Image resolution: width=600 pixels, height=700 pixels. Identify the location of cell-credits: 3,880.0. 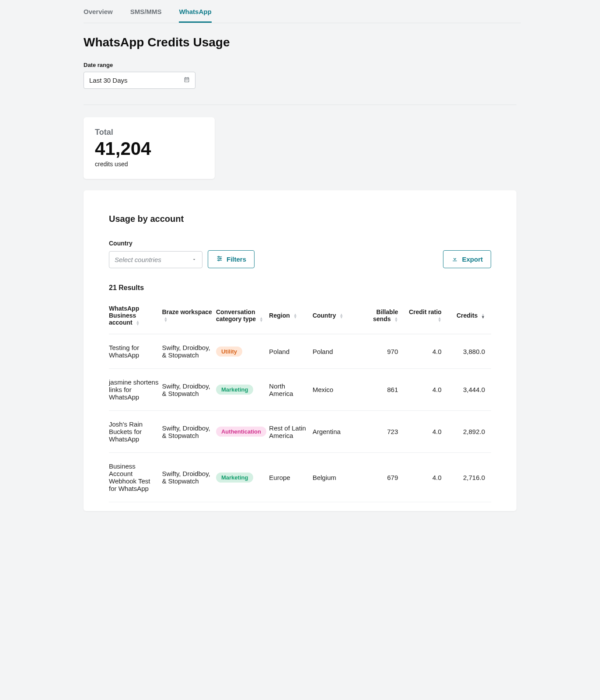
(470, 352).